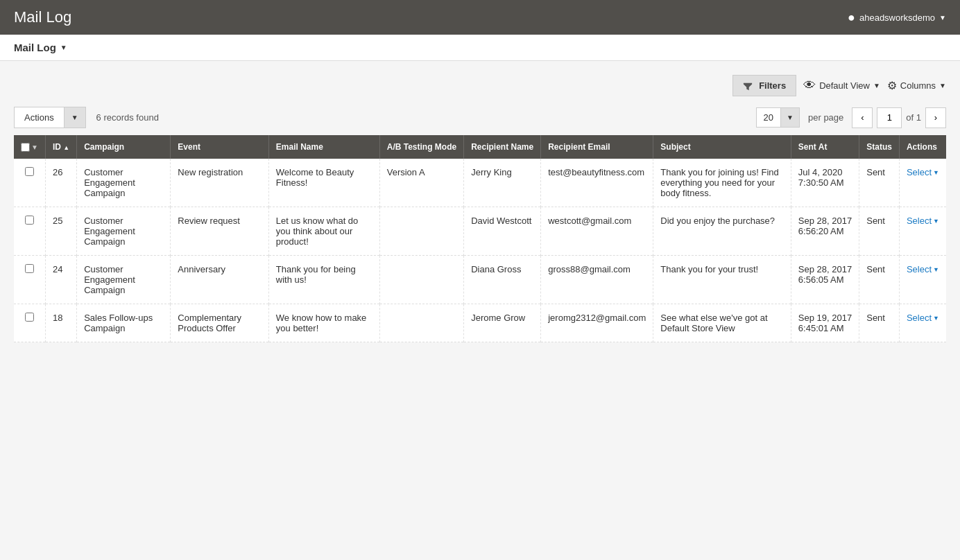 This screenshot has height=560, width=960. What do you see at coordinates (324, 231) in the screenshot?
I see `row-email-name: Let us know what do you think about our …` at bounding box center [324, 231].